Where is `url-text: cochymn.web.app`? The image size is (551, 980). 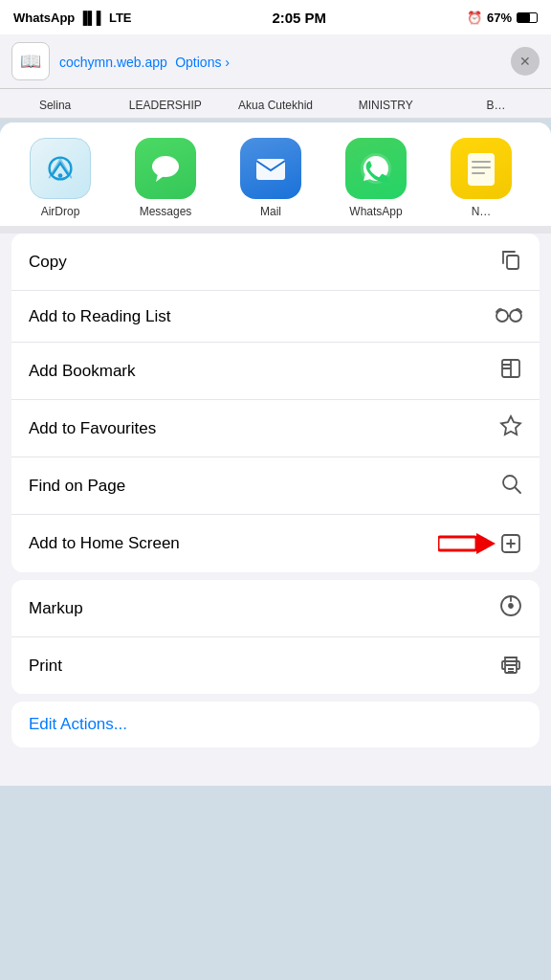 url-text: cochymn.web.app is located at coordinates (113, 62).